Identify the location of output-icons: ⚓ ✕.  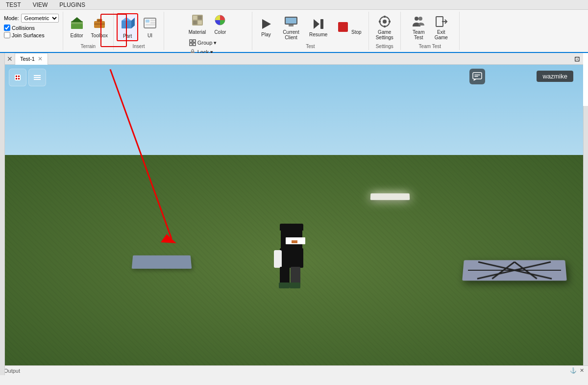
(577, 371).